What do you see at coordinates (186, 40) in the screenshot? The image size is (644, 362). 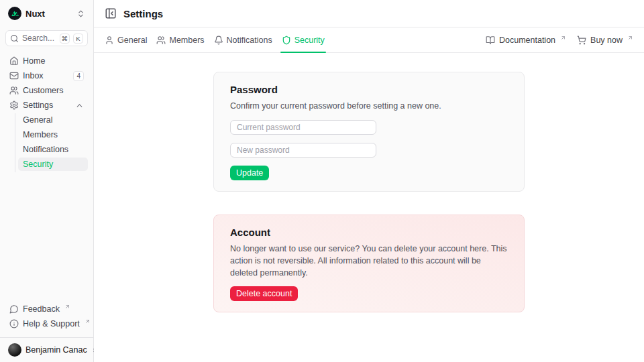 I see `tab-label: Members` at bounding box center [186, 40].